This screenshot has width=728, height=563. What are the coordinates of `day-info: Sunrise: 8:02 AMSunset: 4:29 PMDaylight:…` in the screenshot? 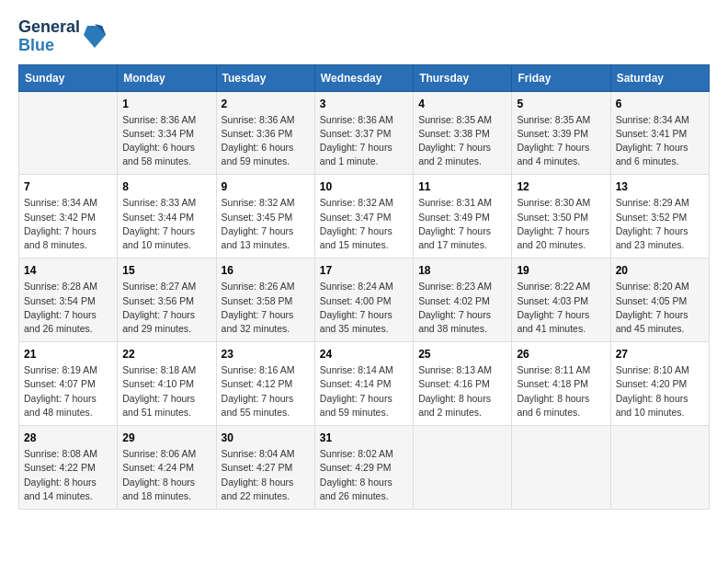 It's located at (364, 475).